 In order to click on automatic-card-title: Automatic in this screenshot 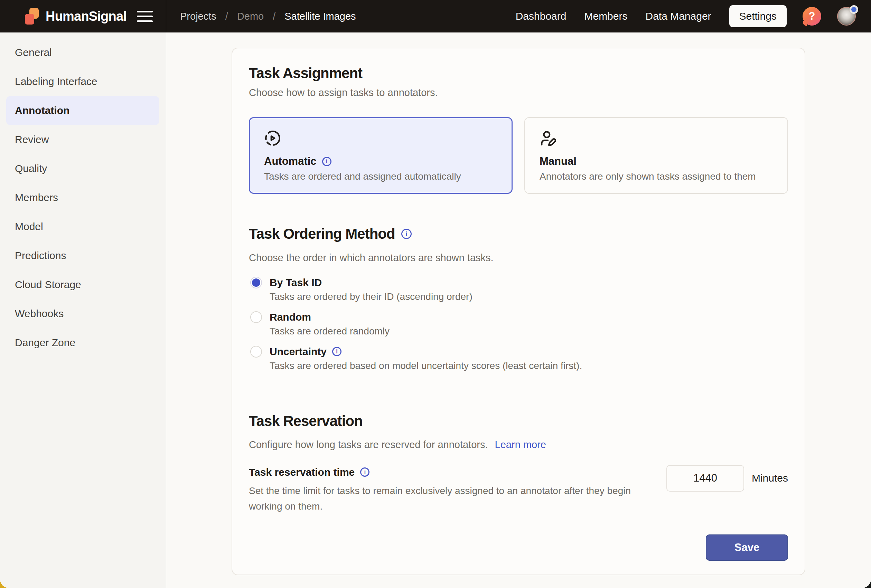, I will do `click(290, 161)`.